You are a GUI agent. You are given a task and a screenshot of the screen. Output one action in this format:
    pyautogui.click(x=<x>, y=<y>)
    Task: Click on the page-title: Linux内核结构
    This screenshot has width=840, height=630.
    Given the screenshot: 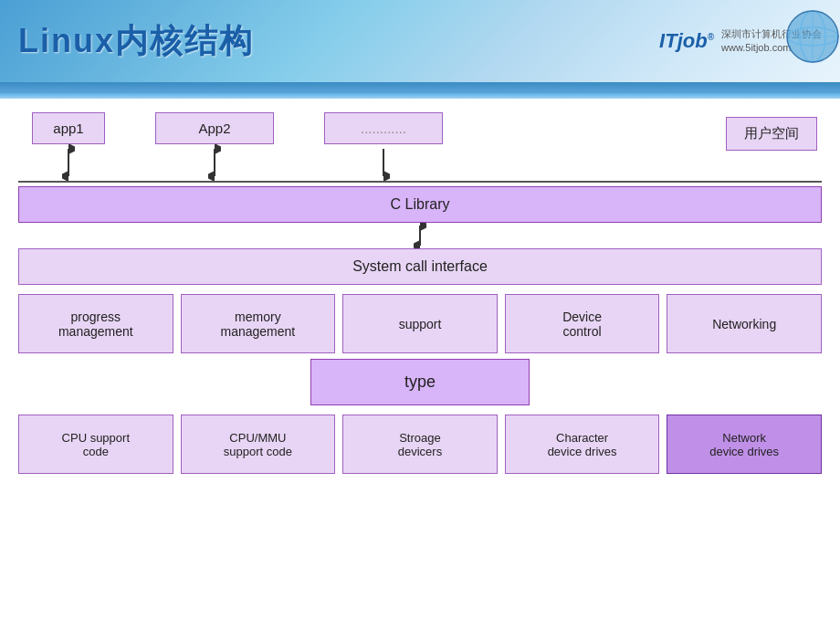 What is the action you would take?
    pyautogui.click(x=136, y=42)
    